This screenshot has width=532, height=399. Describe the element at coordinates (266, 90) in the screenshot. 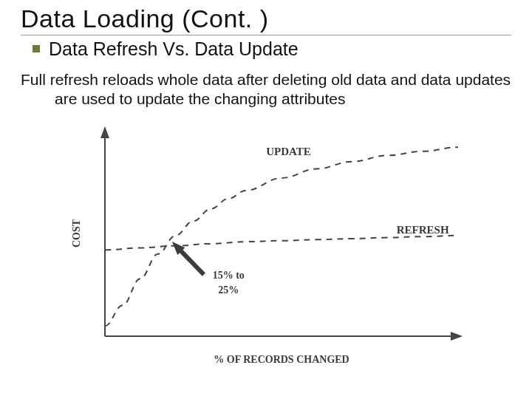

I see `body-text-wrap: Full refresh reloads whole data after de…` at that location.